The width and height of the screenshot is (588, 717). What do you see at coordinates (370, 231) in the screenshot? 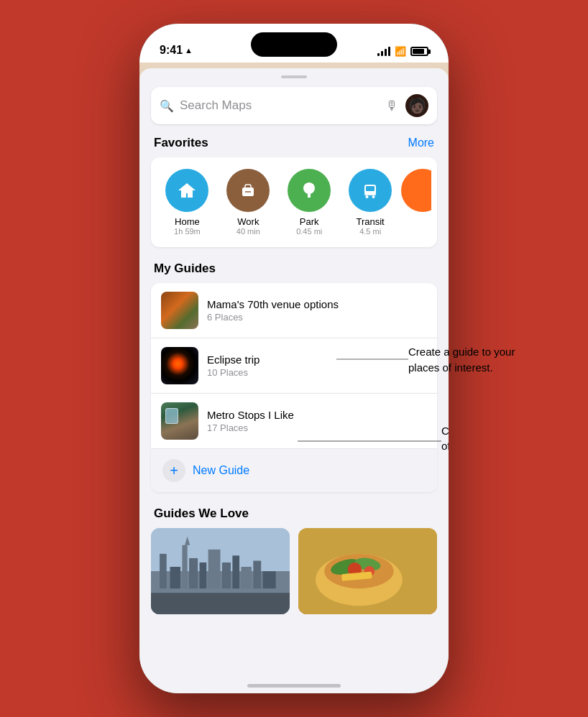
I see `transit-sublabel: 4.5 mi` at bounding box center [370, 231].